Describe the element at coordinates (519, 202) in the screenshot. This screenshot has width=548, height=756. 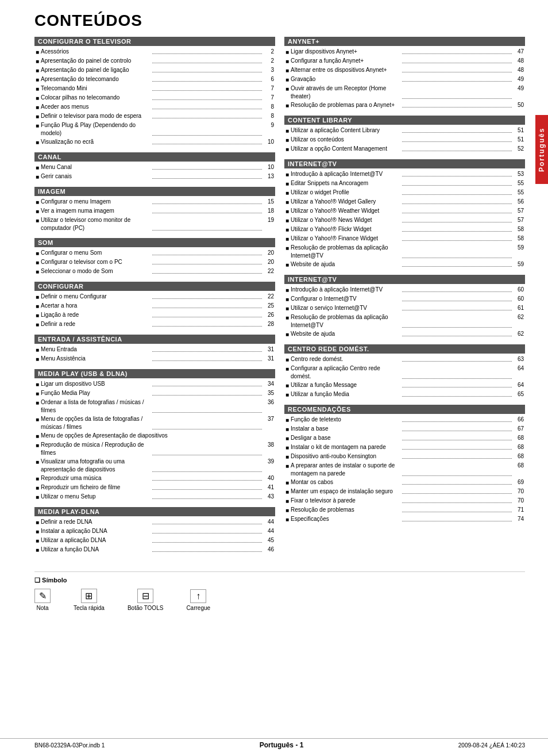
I see `item-page: 56` at that location.